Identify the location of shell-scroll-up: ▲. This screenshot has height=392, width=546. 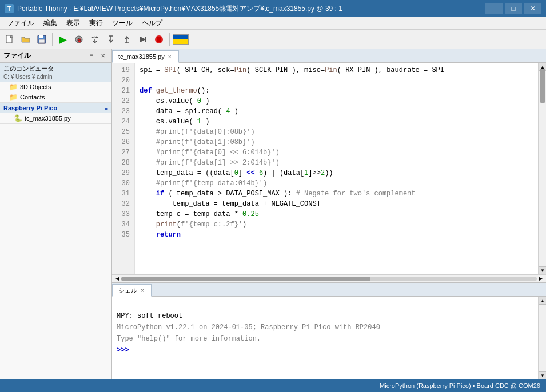
(542, 301).